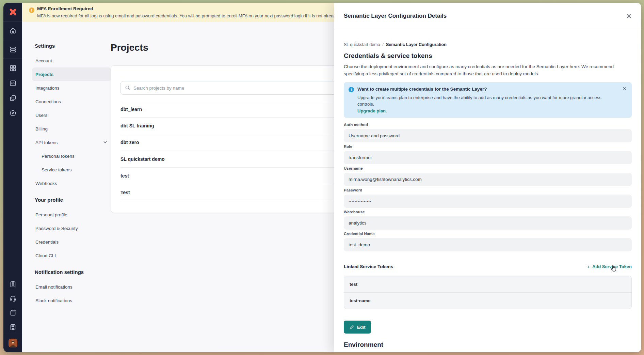 This screenshot has width=644, height=355. What do you see at coordinates (13, 313) in the screenshot?
I see `docs-icon` at bounding box center [13, 313].